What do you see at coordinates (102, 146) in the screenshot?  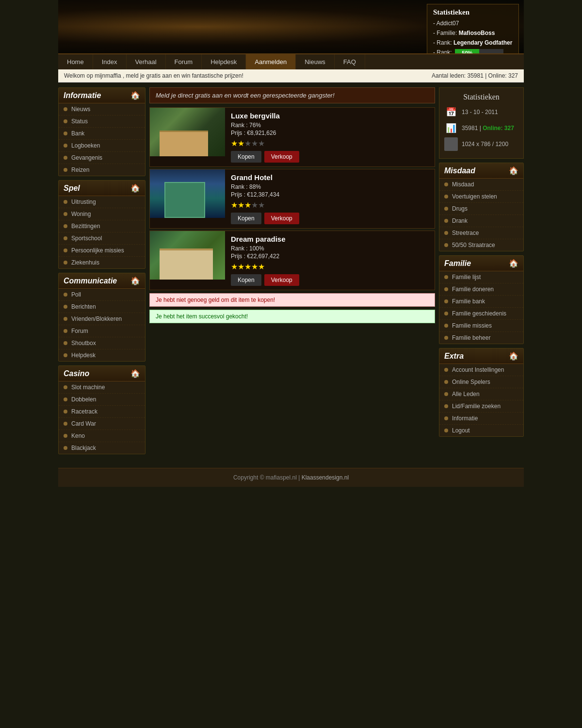 I see `sidebar-item-logboeken: Logboeken` at bounding box center [102, 146].